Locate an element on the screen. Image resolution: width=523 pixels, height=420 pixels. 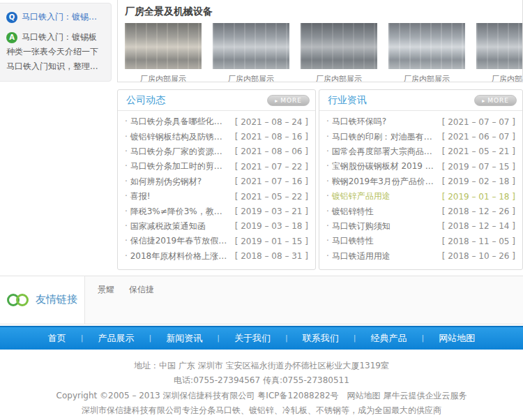
news-link: 降税3%≠降价3%，教你算给客户看 is located at coordinates (177, 212).